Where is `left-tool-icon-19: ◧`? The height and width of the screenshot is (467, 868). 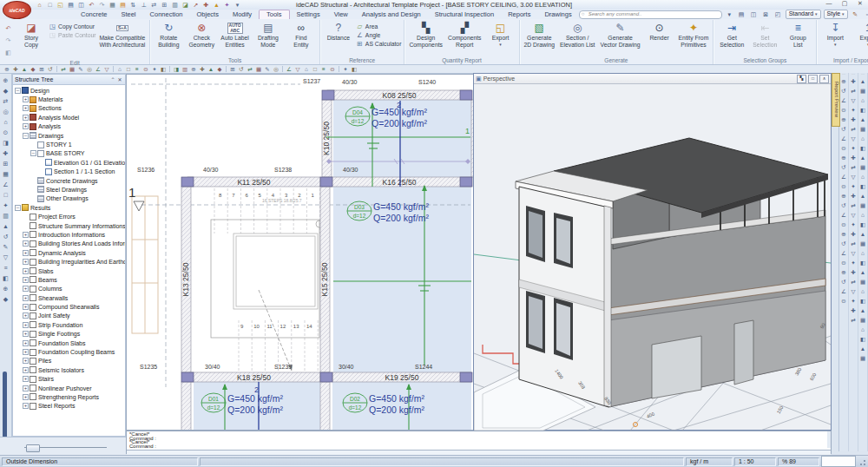 left-tool-icon-19: ◧ is located at coordinates (5, 279).